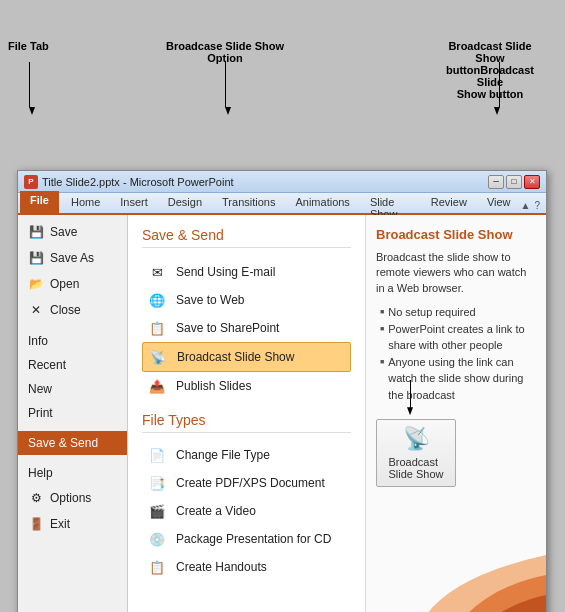 Image resolution: width=565 pixels, height=612 pixels. Describe the element at coordinates (40, 473) in the screenshot. I see `sidebar-help-label: Help` at that location.